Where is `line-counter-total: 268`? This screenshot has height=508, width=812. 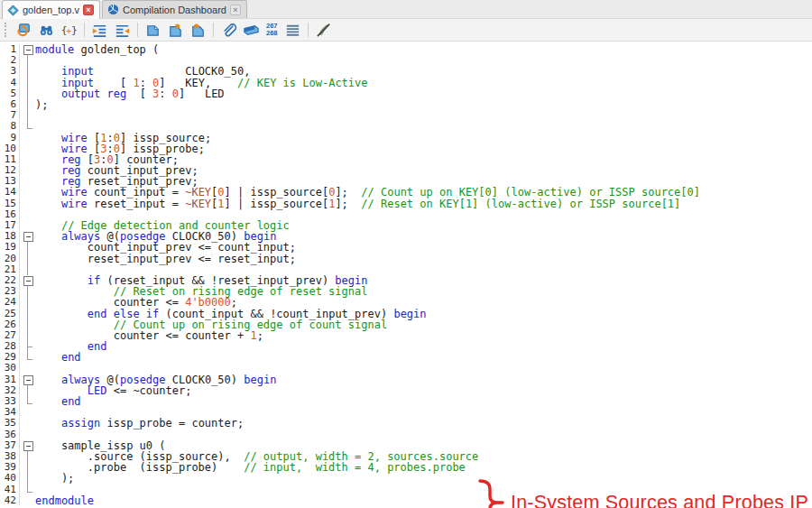 line-counter-total: 268 is located at coordinates (272, 33).